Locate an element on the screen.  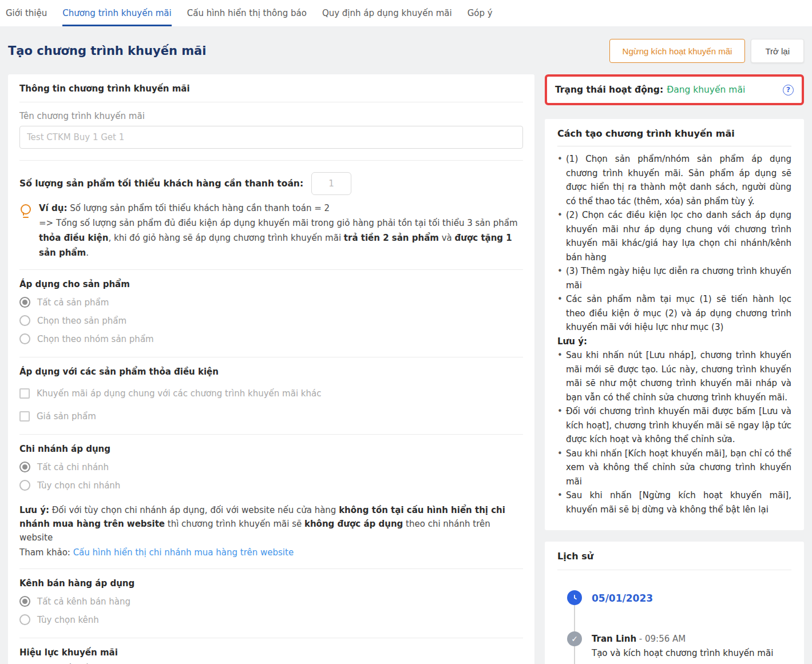
radio-label: Tất cả sản phẩm is located at coordinates (73, 303).